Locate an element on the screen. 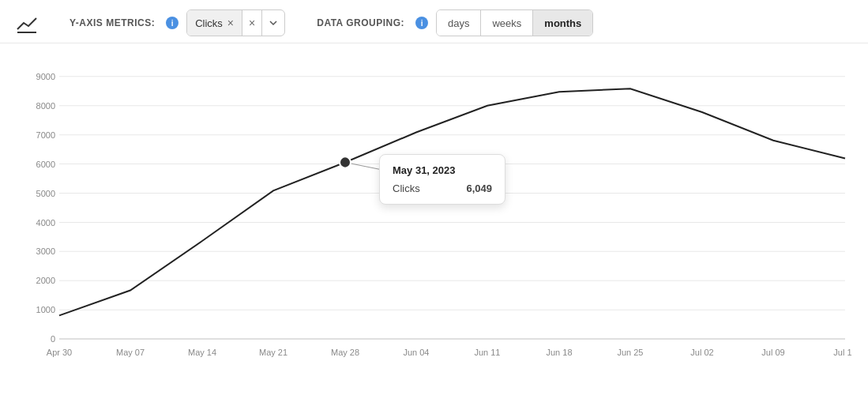  svg-text: Jul 09 is located at coordinates (772, 352).